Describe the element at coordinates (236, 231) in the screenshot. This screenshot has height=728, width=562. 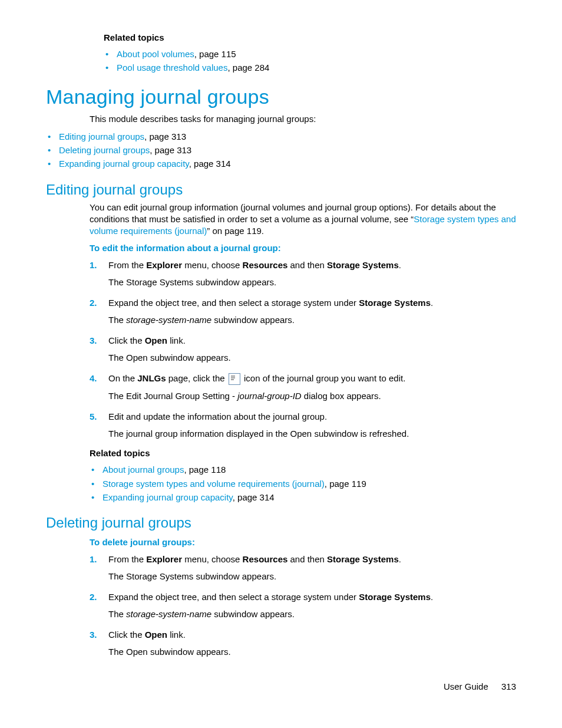
I see `para-text: ” on page 119.` at that location.